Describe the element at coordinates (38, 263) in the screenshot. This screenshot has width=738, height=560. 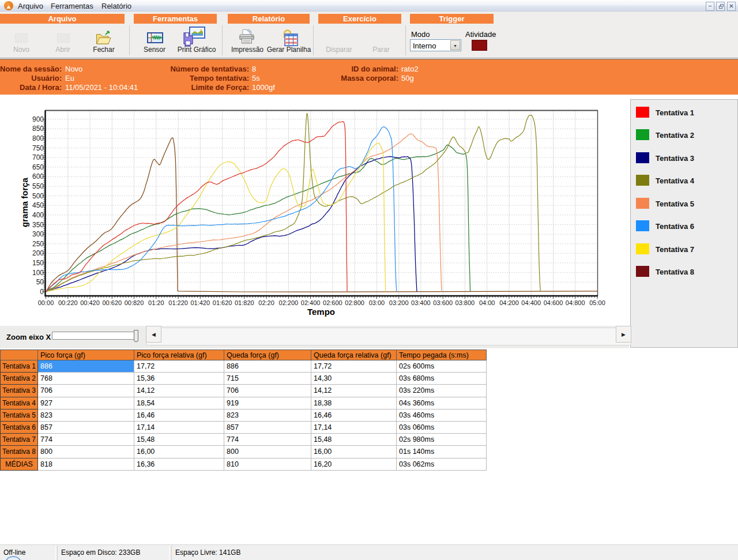
I see `svg-text: 150` at that location.